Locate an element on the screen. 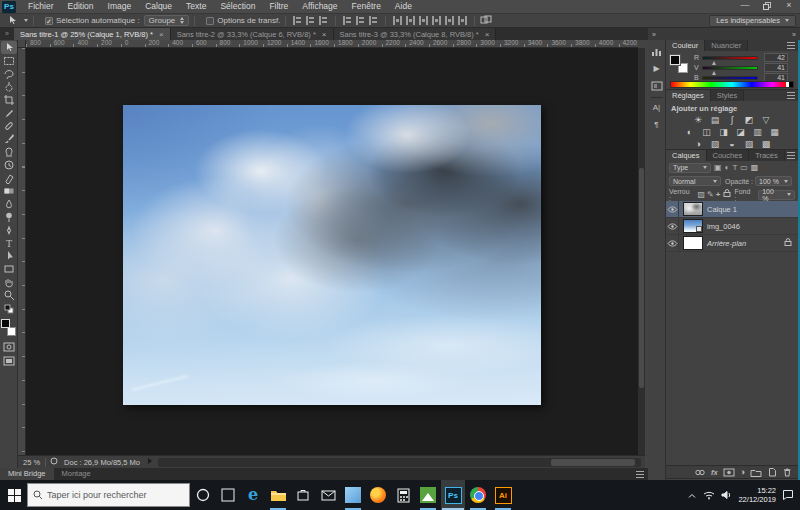 The width and height of the screenshot is (800, 510). ruler-corner is located at coordinates (22, 44).